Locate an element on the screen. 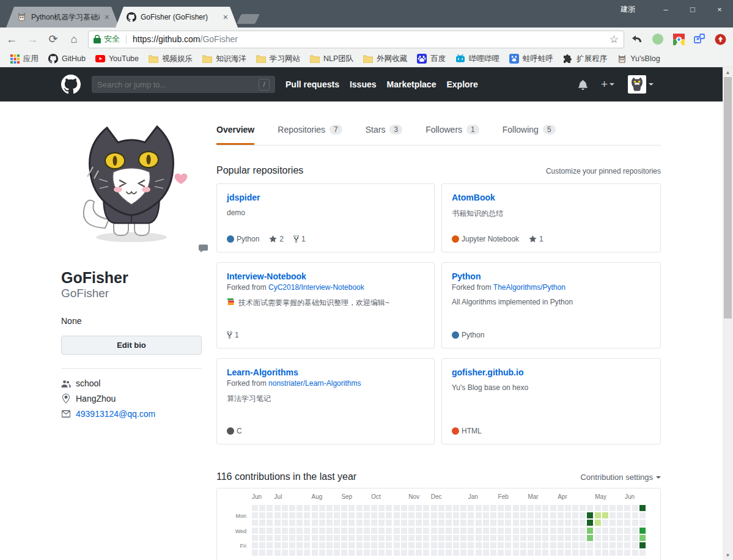  home-icon: ⌂ is located at coordinates (74, 39).